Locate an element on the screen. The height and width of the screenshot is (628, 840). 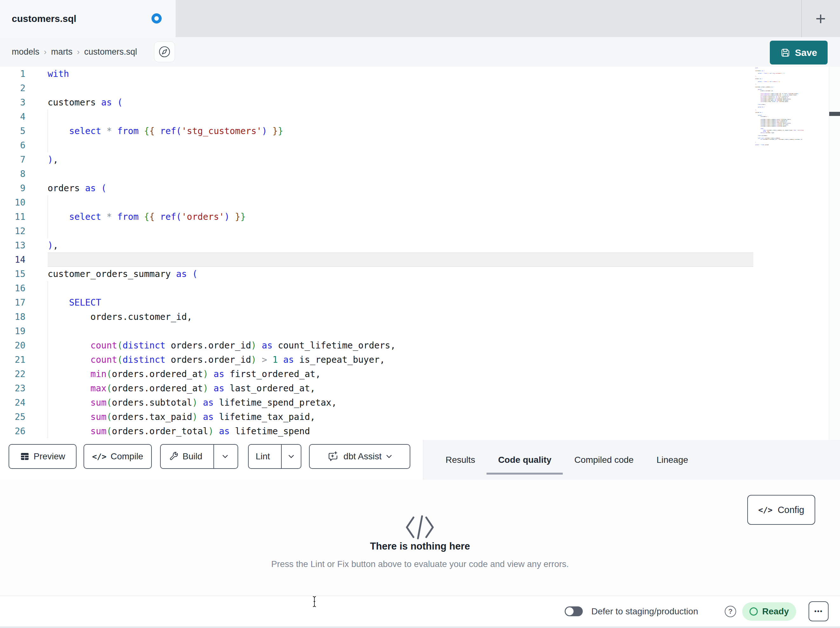
table-icon is located at coordinates (25, 457).